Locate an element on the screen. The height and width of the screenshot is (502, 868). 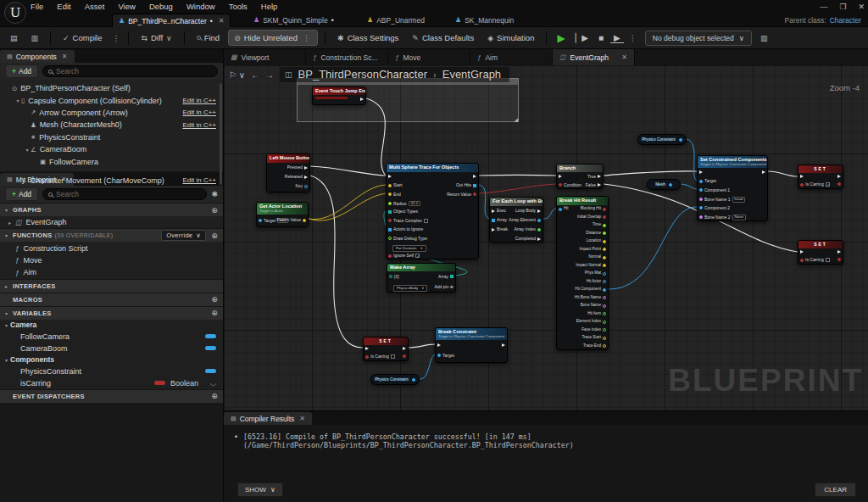
checkbox is located at coordinates (827, 259).